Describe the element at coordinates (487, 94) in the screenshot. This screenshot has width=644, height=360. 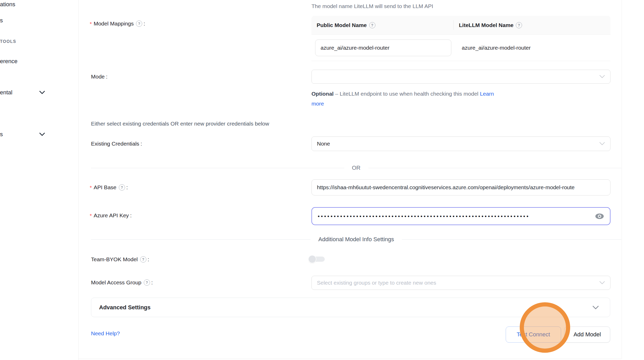
I see `learn-more-link: Learn` at that location.